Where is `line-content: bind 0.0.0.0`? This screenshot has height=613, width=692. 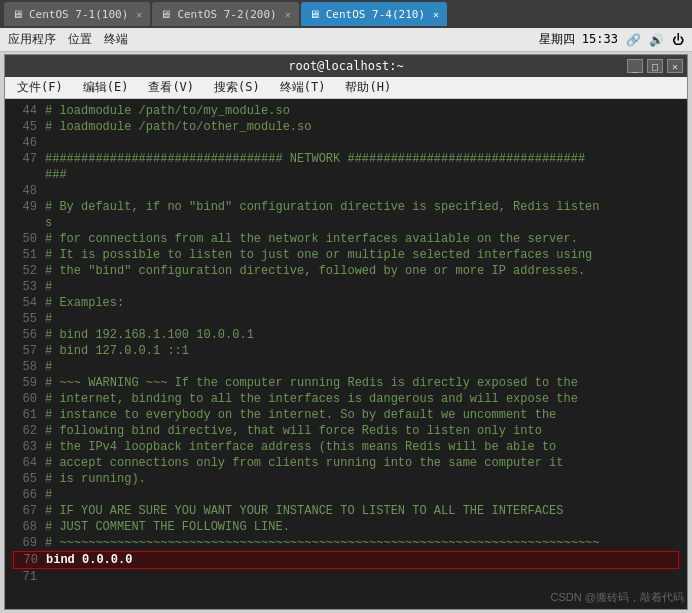
line-content: bind 0.0.0.0 is located at coordinates (89, 560).